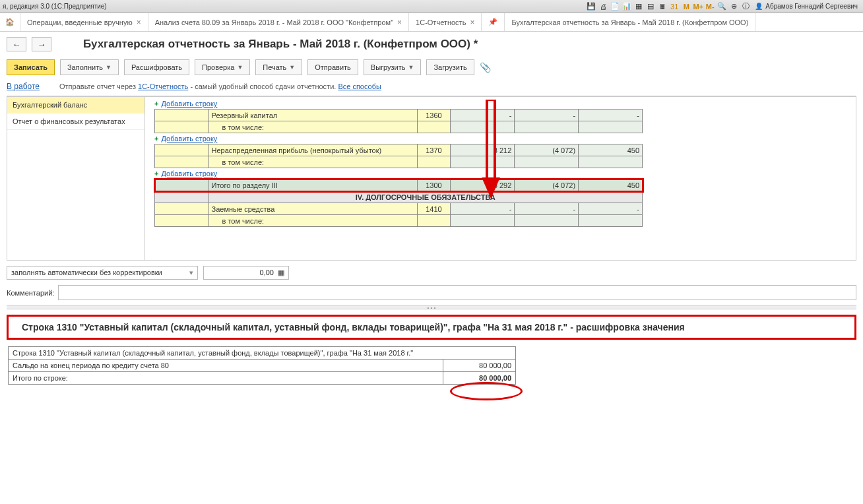 This screenshot has height=504, width=863. What do you see at coordinates (431, 307) in the screenshot?
I see `splitter: • • •` at bounding box center [431, 307].